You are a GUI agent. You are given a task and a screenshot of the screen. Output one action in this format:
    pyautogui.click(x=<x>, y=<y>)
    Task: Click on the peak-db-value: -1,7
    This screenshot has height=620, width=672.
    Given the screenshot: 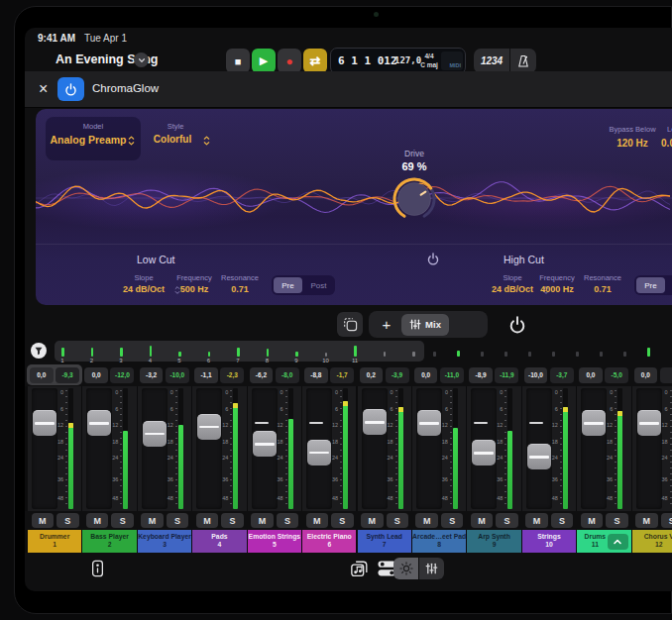 What is the action you would take?
    pyautogui.click(x=342, y=375)
    